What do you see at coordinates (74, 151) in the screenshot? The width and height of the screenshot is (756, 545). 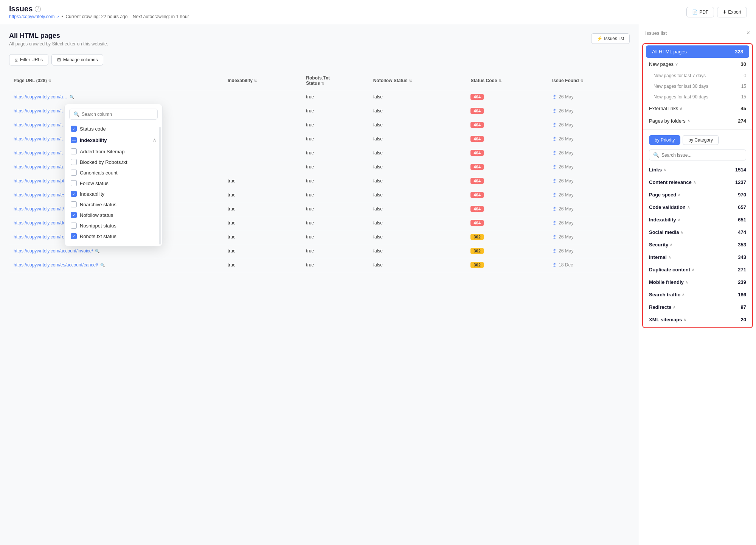 I see `added-sitemap-checkbox` at bounding box center [74, 151].